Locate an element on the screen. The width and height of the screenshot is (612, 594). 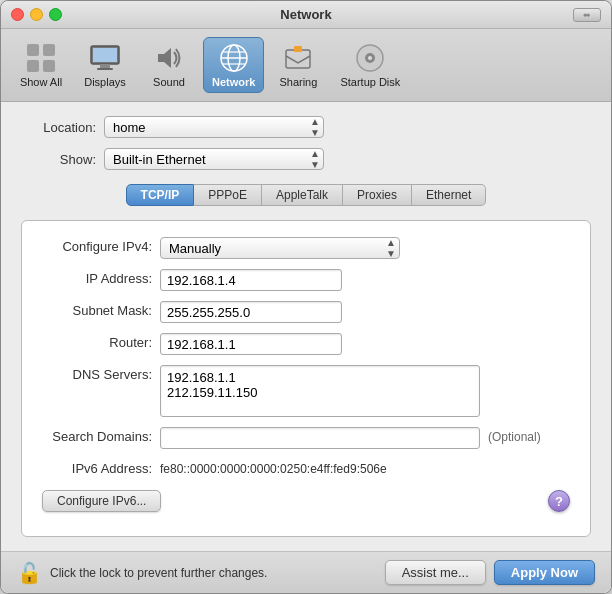
toolbar-item-sound: Sound is located at coordinates (169, 65).